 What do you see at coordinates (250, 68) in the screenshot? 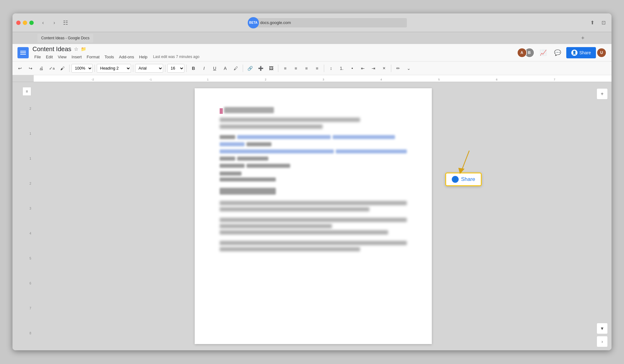
I see `link-button: 🔗` at bounding box center [250, 68].